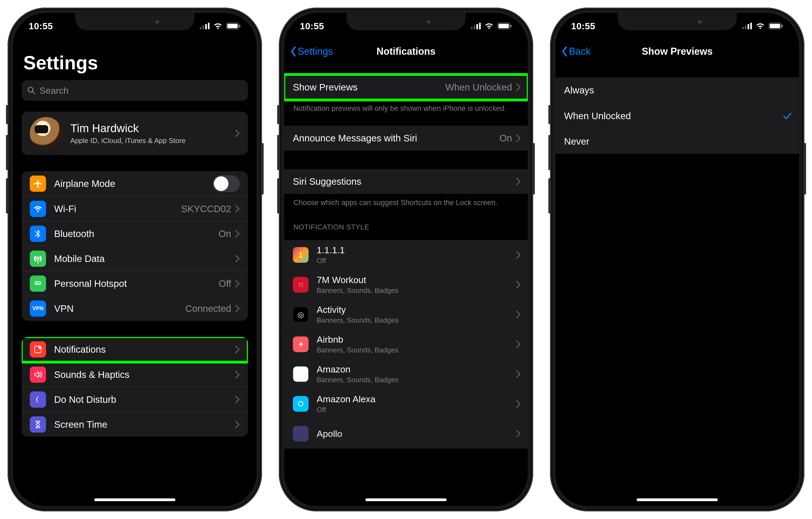 This screenshot has width=812, height=519. Describe the element at coordinates (135, 234) in the screenshot. I see `bluetooth-row: Bluetooth On` at that location.